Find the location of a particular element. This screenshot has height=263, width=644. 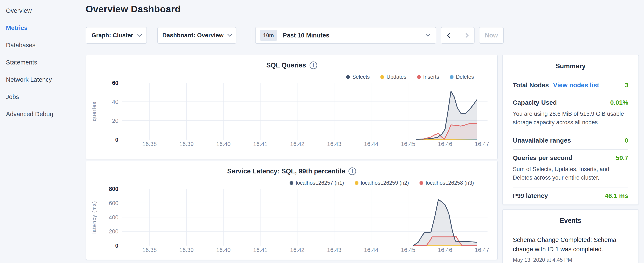

sidebar-item-metrics: Metrics is located at coordinates (42, 28).